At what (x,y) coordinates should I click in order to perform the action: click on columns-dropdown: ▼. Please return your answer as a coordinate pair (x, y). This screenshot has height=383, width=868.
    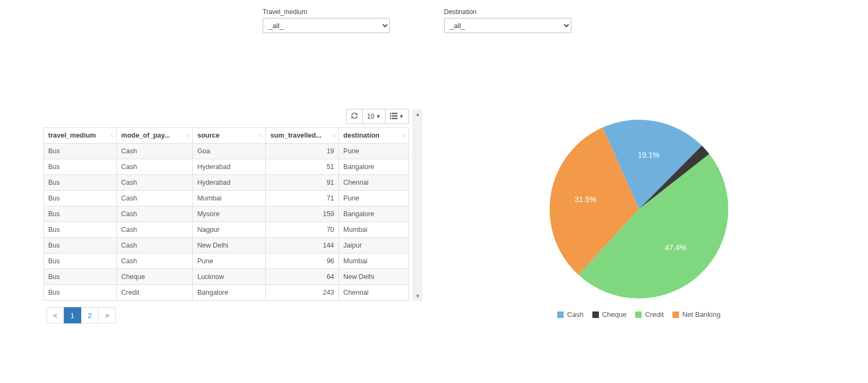
    Looking at the image, I should click on (397, 116).